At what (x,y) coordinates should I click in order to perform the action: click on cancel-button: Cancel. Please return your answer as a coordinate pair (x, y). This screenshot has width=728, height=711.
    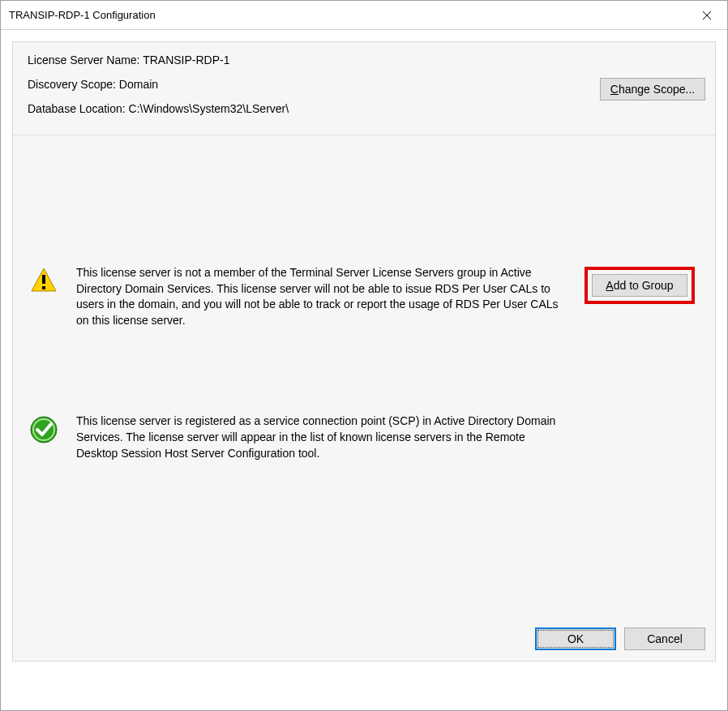
    Looking at the image, I should click on (665, 639).